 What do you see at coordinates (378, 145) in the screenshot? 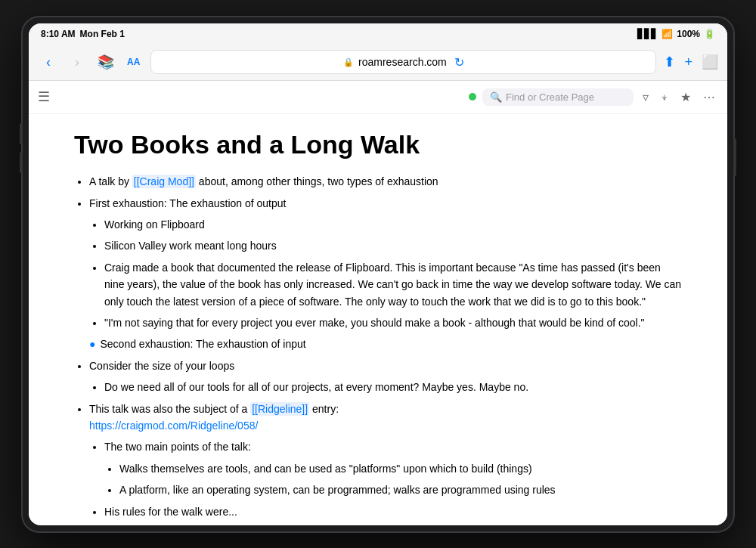
I see `page-title: Two Books and a Long Walk` at bounding box center [378, 145].